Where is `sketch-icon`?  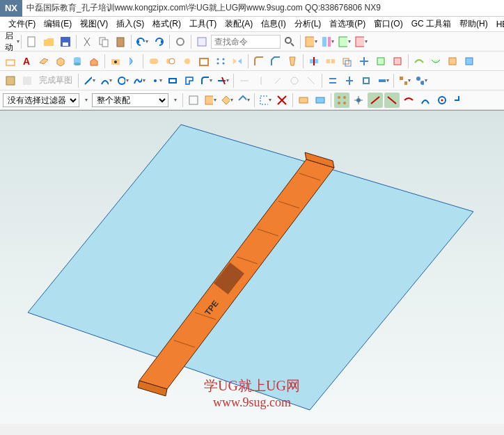
sketch-icon is located at coordinates (10, 61).